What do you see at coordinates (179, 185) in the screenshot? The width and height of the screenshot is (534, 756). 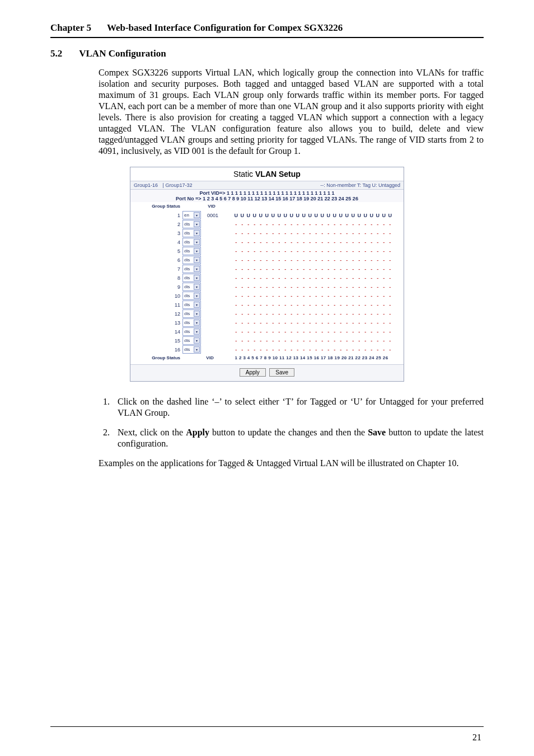 I see `tab-group17-32: Group17-32` at bounding box center [179, 185].